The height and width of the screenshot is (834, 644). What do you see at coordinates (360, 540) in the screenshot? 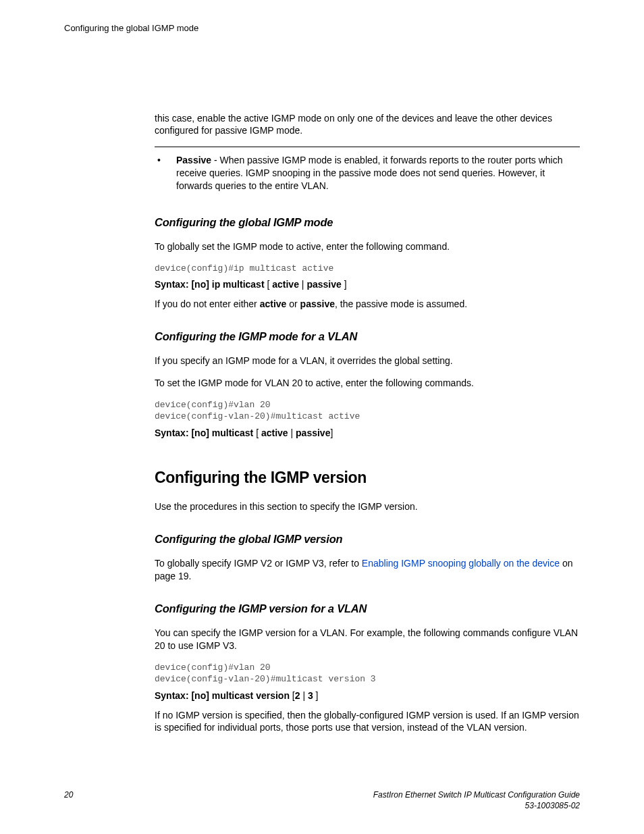
I see `heading-global-version: Configuring the global IGMP version` at bounding box center [360, 540].